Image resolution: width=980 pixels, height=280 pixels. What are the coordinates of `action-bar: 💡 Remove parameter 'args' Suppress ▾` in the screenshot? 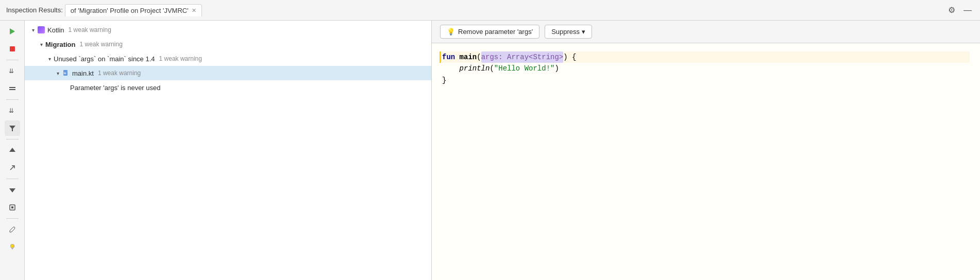 It's located at (706, 32).